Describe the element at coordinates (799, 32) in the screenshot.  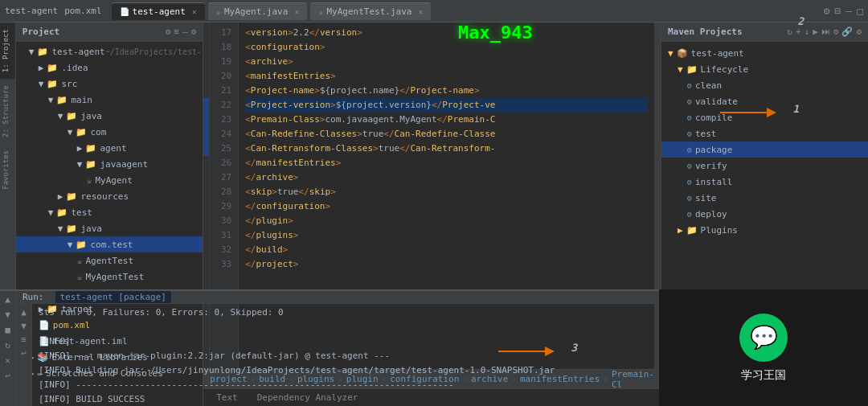
I see `maven-add-icon: +` at that location.